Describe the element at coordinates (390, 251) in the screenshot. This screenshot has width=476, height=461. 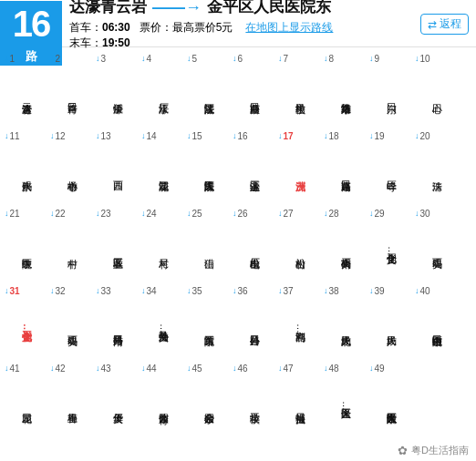
I see `stop-name: 金平文化创…` at that location.